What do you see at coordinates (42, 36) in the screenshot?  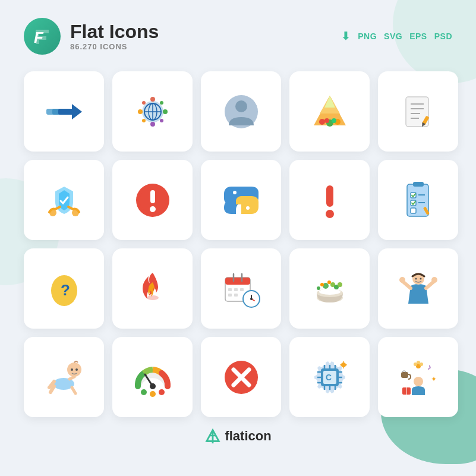 I see `logo: F` at bounding box center [42, 36].